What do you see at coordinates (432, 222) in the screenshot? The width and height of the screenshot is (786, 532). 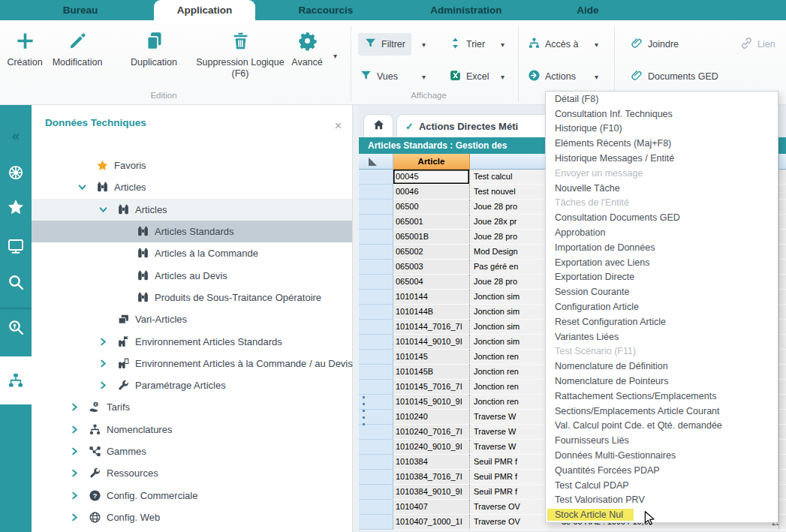 I see `article-code-cell: 065001` at bounding box center [432, 222].